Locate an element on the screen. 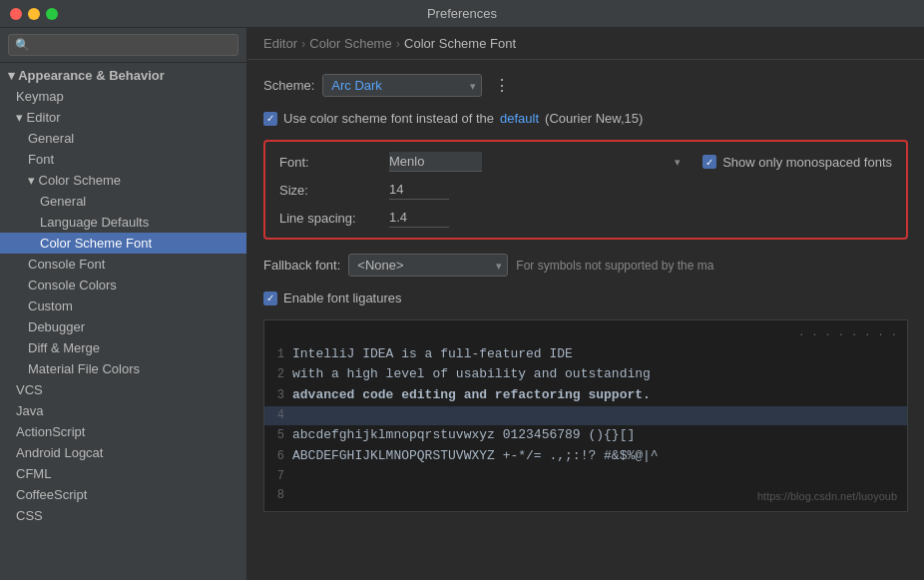 The image size is (924, 580). line-num-3: 3 is located at coordinates (278, 395).